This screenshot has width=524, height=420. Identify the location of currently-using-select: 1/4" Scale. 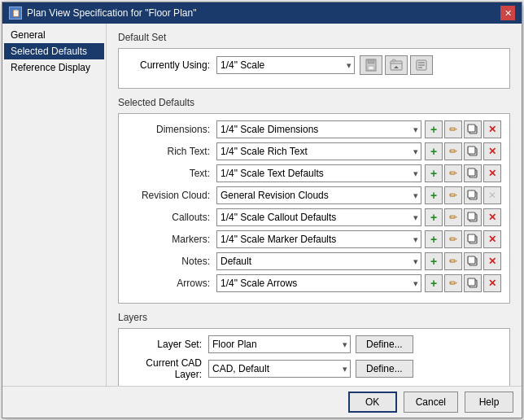
(286, 65).